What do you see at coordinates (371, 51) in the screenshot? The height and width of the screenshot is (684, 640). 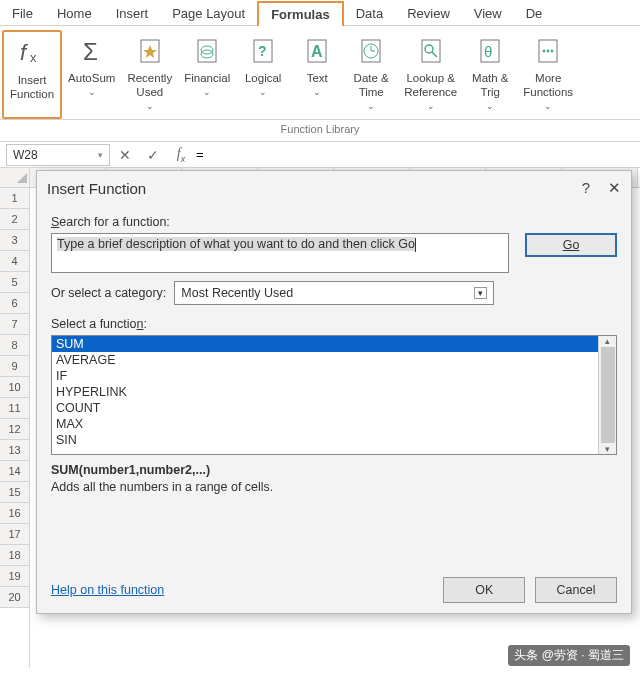 I see `clock-icon` at bounding box center [371, 51].